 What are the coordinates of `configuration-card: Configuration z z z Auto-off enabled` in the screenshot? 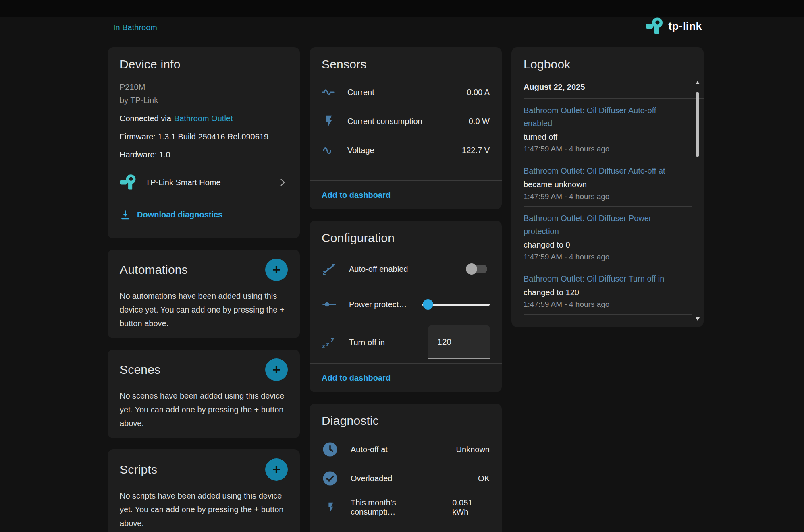 It's located at (405, 306).